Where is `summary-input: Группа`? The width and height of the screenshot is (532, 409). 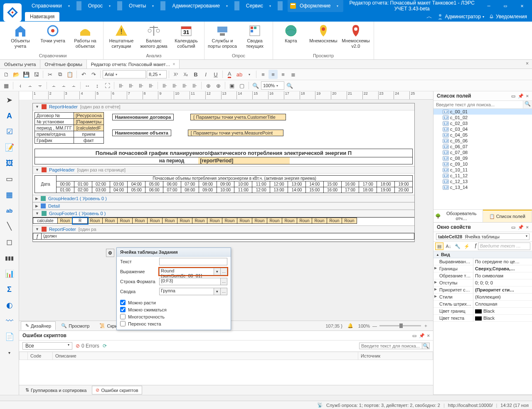 summary-input: Группа is located at coordinates (187, 291).